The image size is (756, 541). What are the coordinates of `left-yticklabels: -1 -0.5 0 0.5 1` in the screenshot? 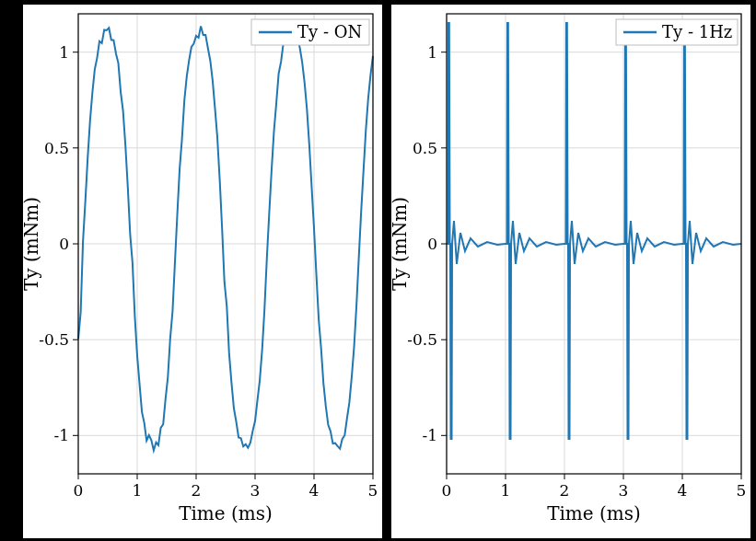 It's located at (53, 244).